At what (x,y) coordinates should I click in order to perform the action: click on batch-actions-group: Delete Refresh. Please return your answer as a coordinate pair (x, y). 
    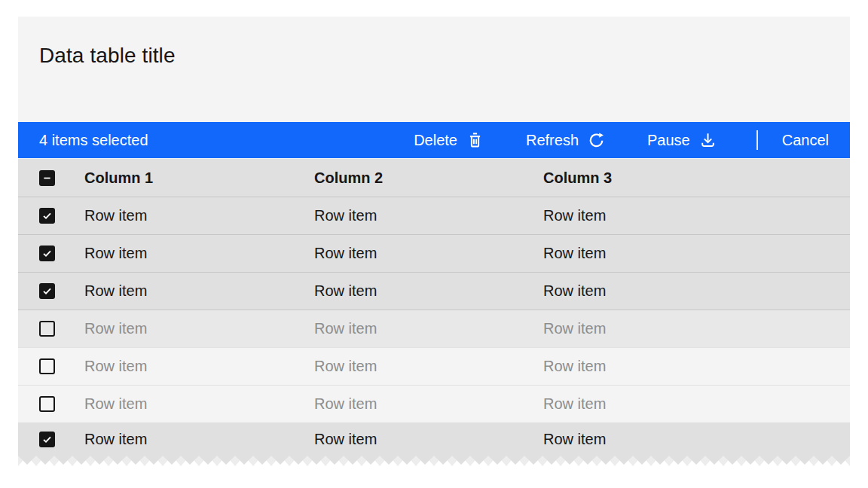
    Looking at the image, I should click on (622, 140).